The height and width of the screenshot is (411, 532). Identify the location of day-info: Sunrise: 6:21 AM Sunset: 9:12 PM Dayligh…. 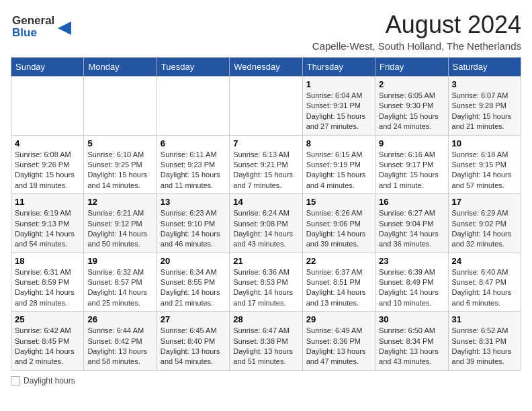
(120, 229).